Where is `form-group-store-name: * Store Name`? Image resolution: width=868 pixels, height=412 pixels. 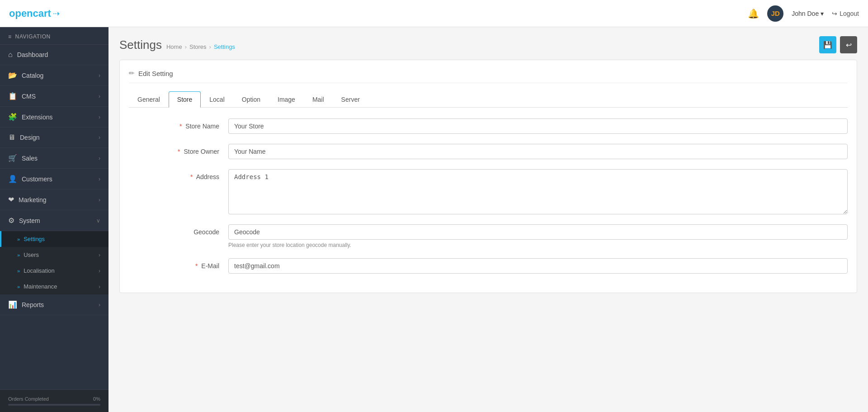 form-group-store-name: * Store Name is located at coordinates (488, 126).